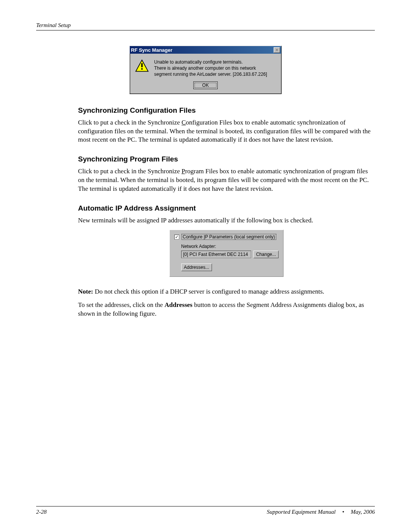 The height and width of the screenshot is (532, 411). What do you see at coordinates (142, 69) in the screenshot?
I see `warning-icon` at bounding box center [142, 69].